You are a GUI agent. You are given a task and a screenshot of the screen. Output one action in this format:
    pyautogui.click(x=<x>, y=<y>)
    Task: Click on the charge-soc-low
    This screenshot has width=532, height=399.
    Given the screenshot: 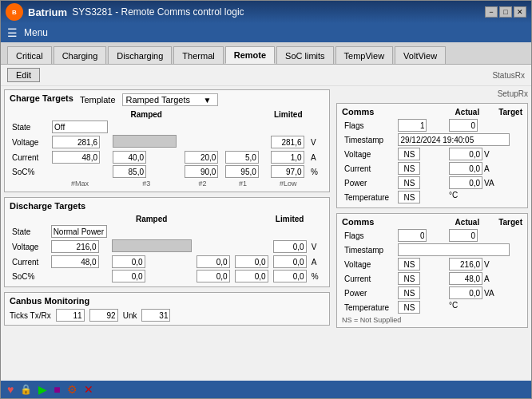 What is the action you would take?
    pyautogui.click(x=288, y=172)
    